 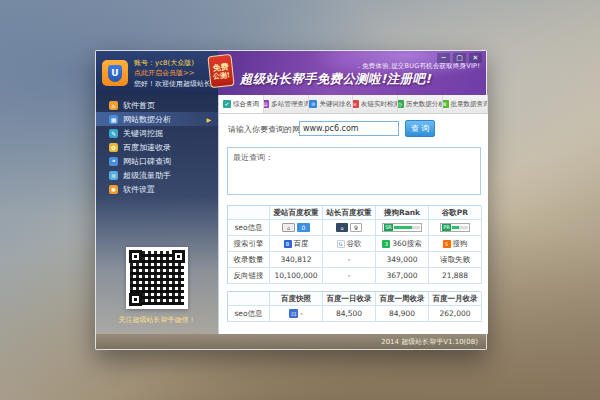 I want to click on sidebar-item-home: ⌂ 软件首页, so click(x=157, y=105).